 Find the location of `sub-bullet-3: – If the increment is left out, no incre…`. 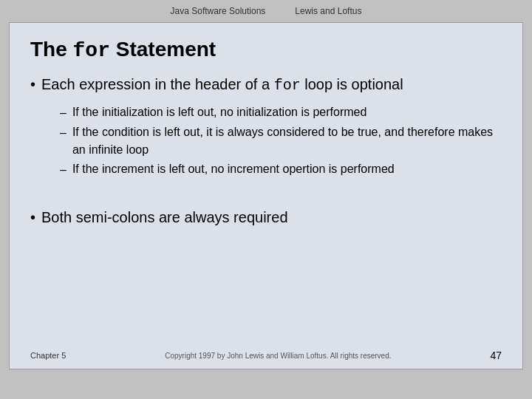

sub-bullet-3: – If the increment is left out, no incre… is located at coordinates (281, 170).